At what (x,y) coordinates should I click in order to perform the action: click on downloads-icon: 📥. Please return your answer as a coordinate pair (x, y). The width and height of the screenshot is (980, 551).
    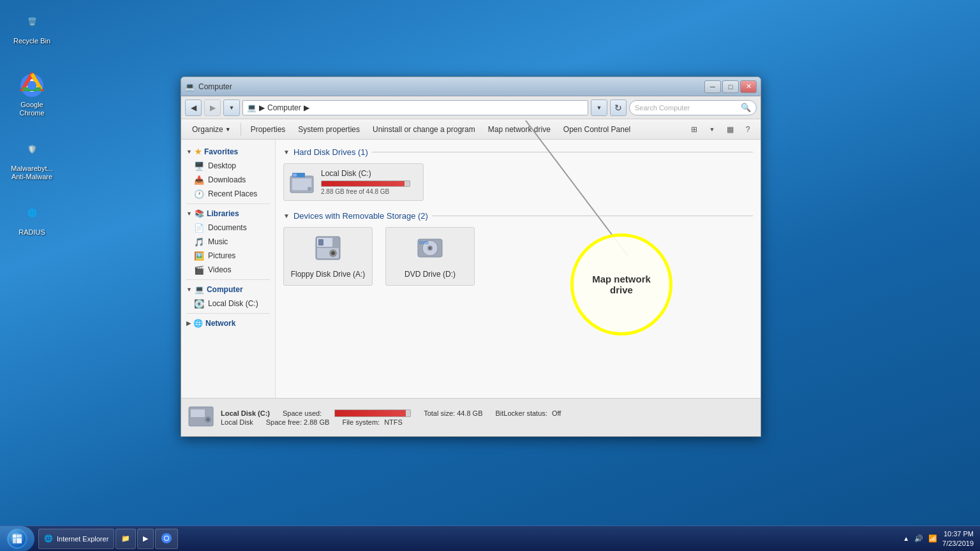
    Looking at the image, I should click on (199, 180).